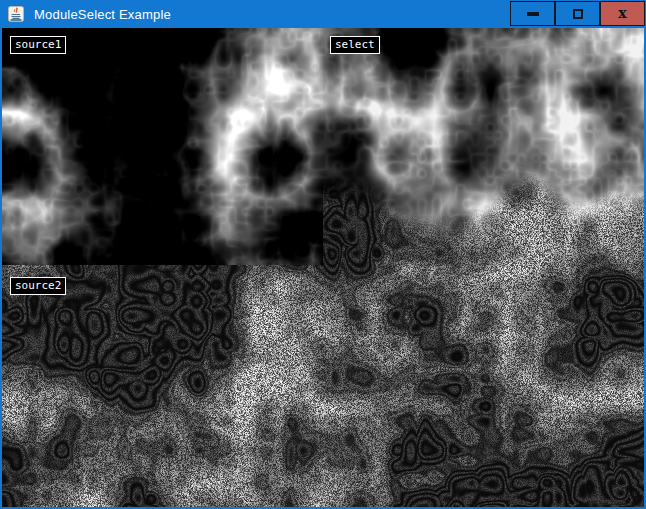  What do you see at coordinates (578, 14) in the screenshot?
I see `maximize-icon` at bounding box center [578, 14].